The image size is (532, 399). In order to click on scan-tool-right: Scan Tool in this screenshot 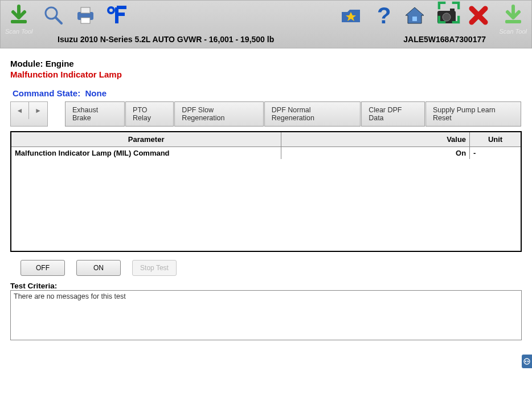, I will do `click(513, 19)`.